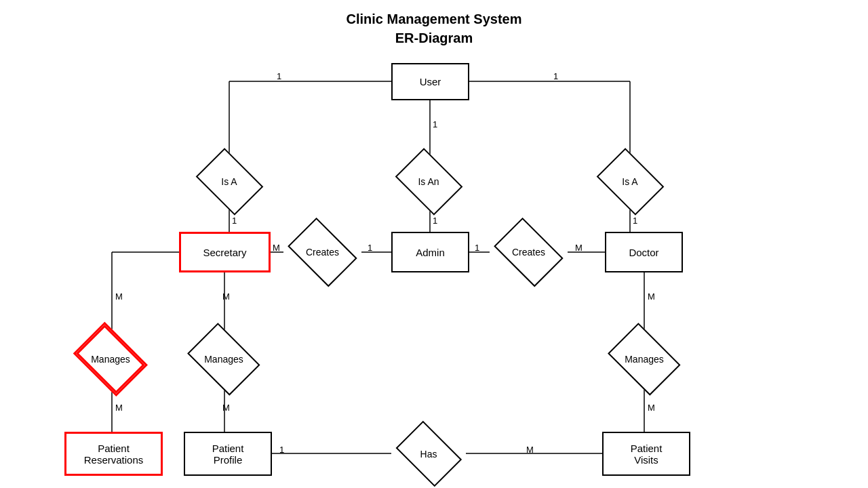 The height and width of the screenshot is (488, 868). Describe the element at coordinates (282, 450) in the screenshot. I see `label-1-profile-has: 1` at that location.